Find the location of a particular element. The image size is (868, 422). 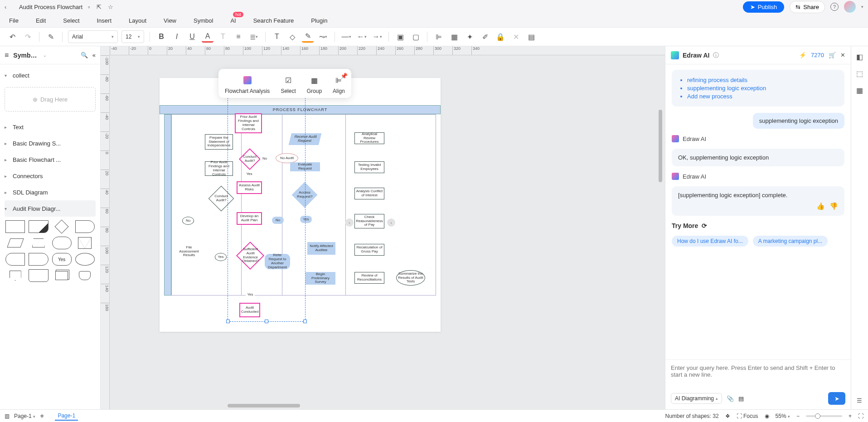

zoom-in-button: + is located at coordinates (850, 416).